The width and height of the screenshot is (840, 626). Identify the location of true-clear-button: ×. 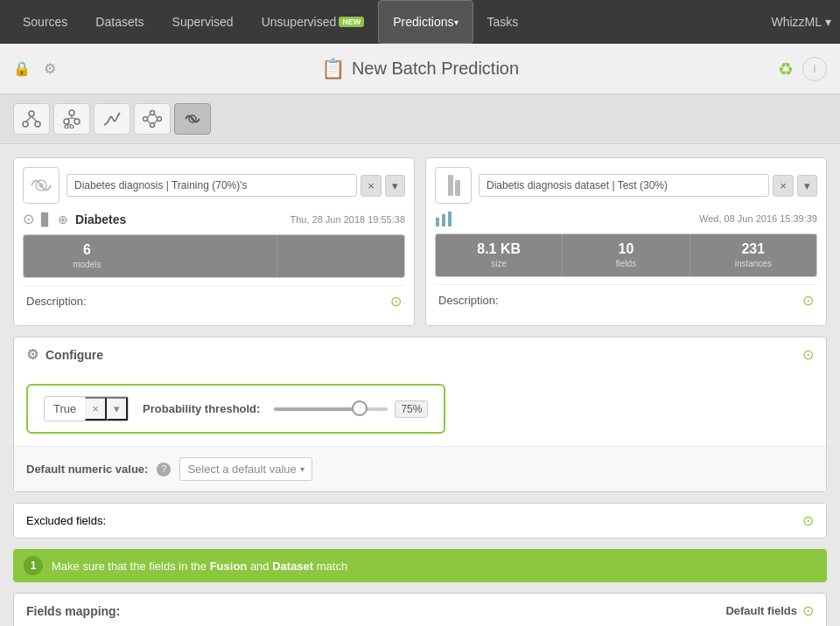
(96, 409).